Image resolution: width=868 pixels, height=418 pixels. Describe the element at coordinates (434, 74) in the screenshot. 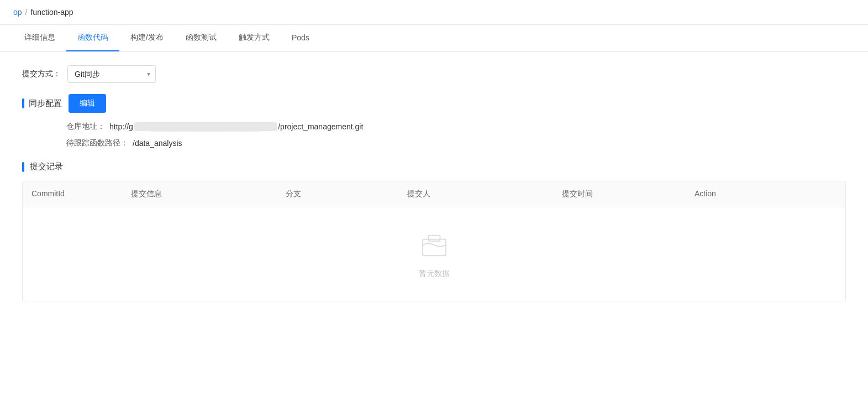

I see `submit-method-row: 提交方式： Git同步 本地上传 ▾` at that location.